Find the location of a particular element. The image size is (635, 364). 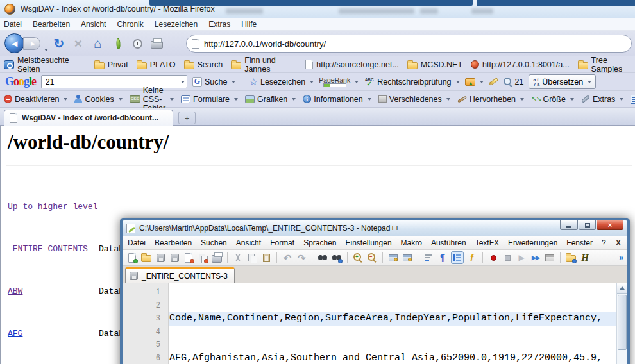

bookmark-localhost-8001: http://127.0.0.1:8001/a... is located at coordinates (520, 65).